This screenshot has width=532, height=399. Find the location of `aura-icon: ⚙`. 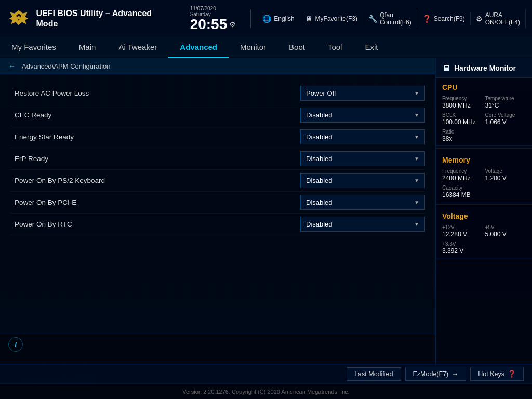

aura-icon: ⚙ is located at coordinates (479, 19).